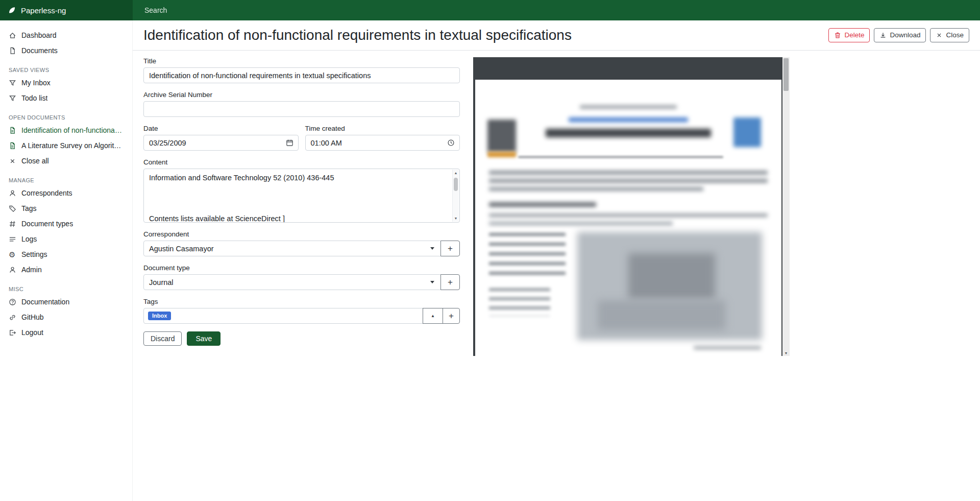  I want to click on add-tag-button: +, so click(451, 316).